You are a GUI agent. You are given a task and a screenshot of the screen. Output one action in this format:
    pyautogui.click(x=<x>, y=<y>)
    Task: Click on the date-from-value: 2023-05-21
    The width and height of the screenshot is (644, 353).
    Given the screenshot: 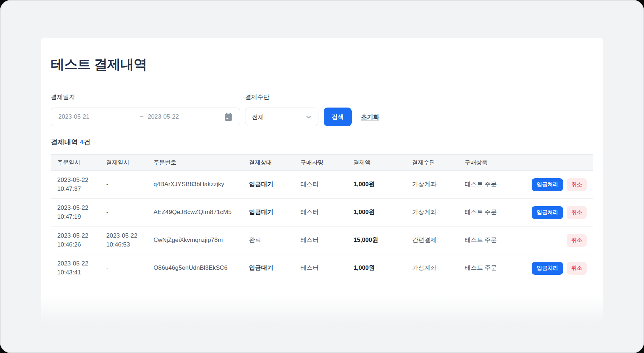 What is the action you would take?
    pyautogui.click(x=99, y=117)
    